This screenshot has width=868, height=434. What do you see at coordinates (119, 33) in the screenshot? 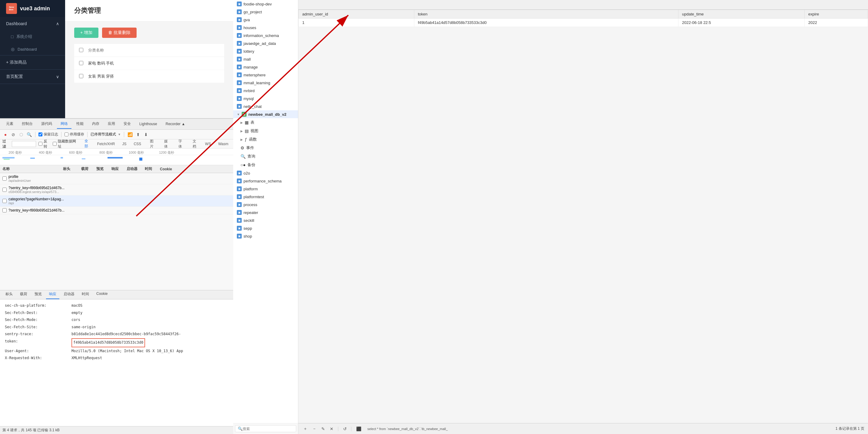
I see `delete-button: 🗑 批量删除` at bounding box center [119, 33].